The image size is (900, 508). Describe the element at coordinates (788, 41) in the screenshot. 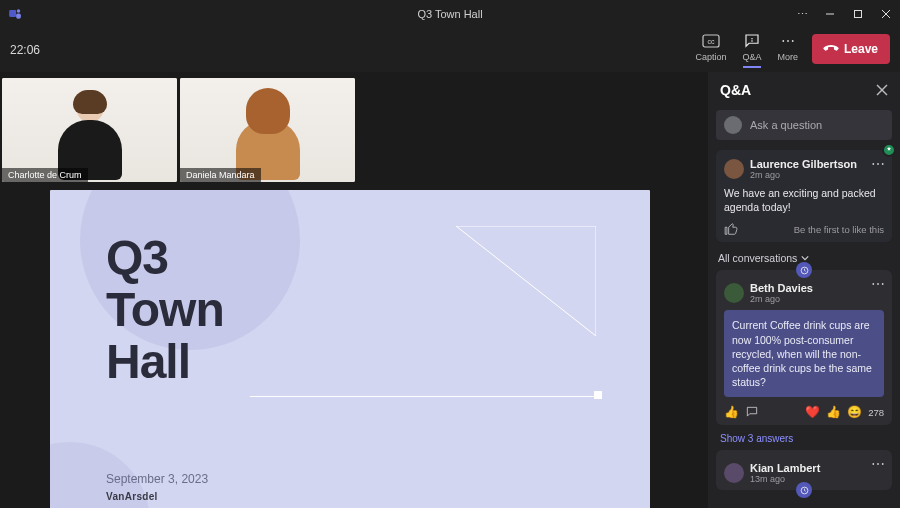

I see `more-icon: ⋯` at that location.